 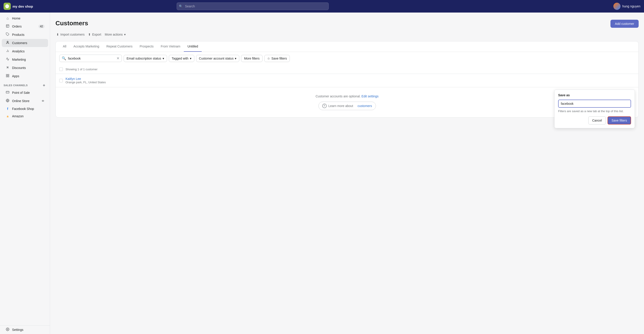 What do you see at coordinates (72, 23) in the screenshot?
I see `page-title: Customers` at bounding box center [72, 23].